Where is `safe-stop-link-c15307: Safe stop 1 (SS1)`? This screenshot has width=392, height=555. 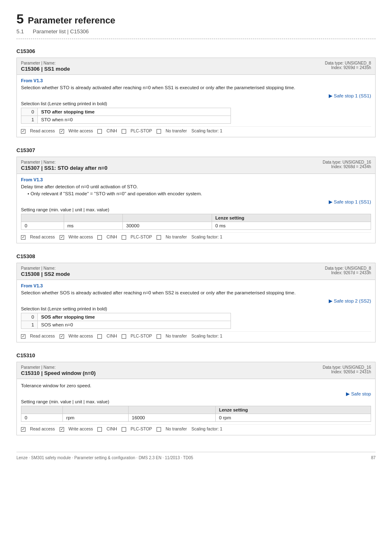 safe-stop-link-c15307: Safe stop 1 (SS1) is located at coordinates (196, 202).